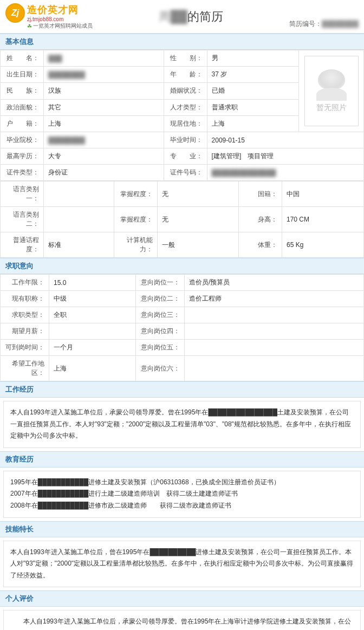 The image size is (364, 630). What do you see at coordinates (323, 245) in the screenshot?
I see `value-weight: 65 Kg` at bounding box center [323, 245].